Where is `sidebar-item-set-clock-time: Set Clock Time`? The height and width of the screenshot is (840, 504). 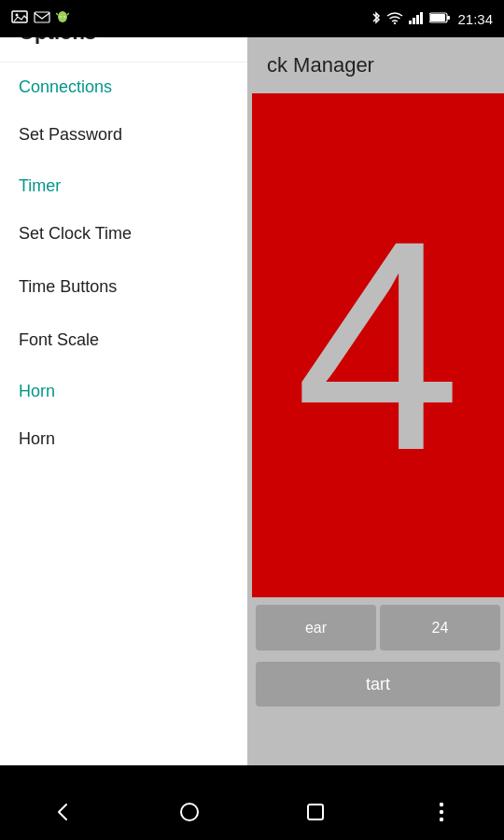
sidebar-item-set-clock-time: Set Clock Time is located at coordinates (123, 233).